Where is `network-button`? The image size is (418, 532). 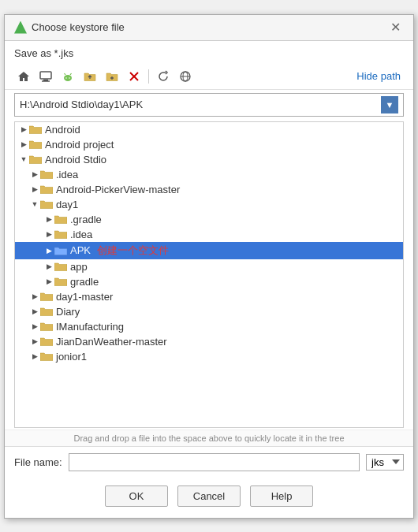 network-button is located at coordinates (185, 76).